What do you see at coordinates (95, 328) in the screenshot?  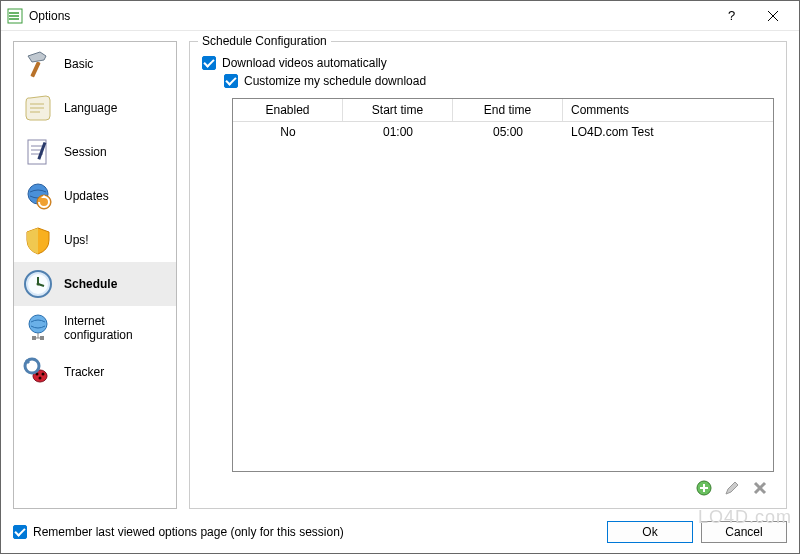 I see `sidebar-item-internet: Internet configuration` at bounding box center [95, 328].